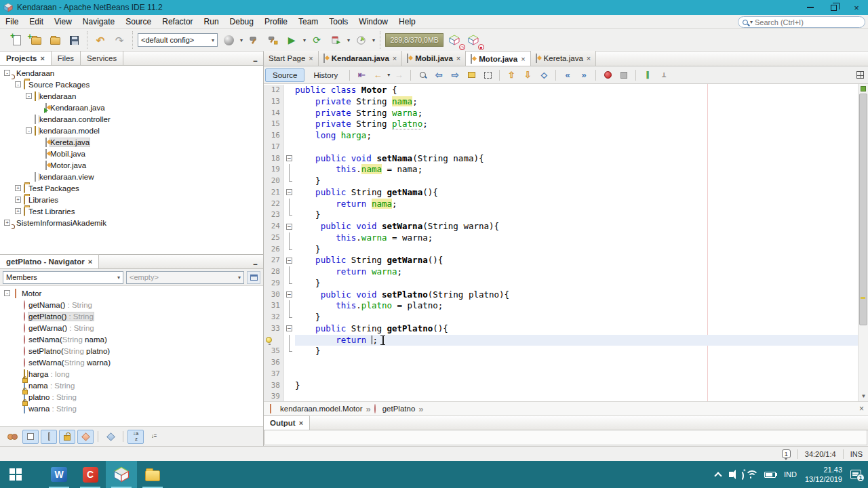 Image resolution: width=868 pixels, height=488 pixels. What do you see at coordinates (67, 436) in the screenshot?
I see `show-non-public-button` at bounding box center [67, 436].